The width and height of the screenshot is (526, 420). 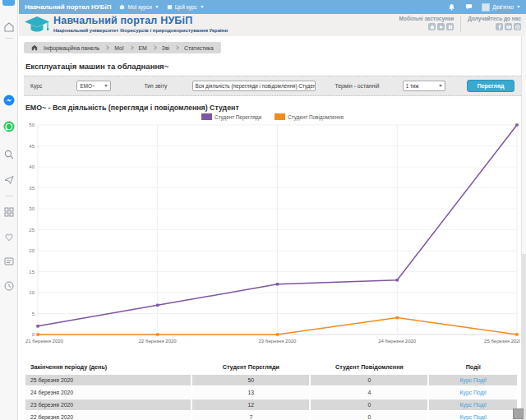 I want to click on menu-my-courses-label: Мої курси, so click(x=140, y=7).